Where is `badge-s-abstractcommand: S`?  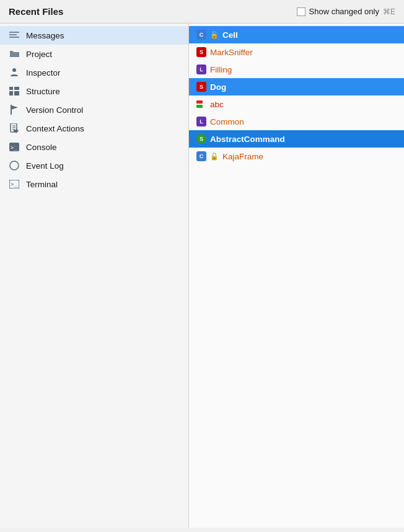
badge-s-abstractcommand: S is located at coordinates (201, 139).